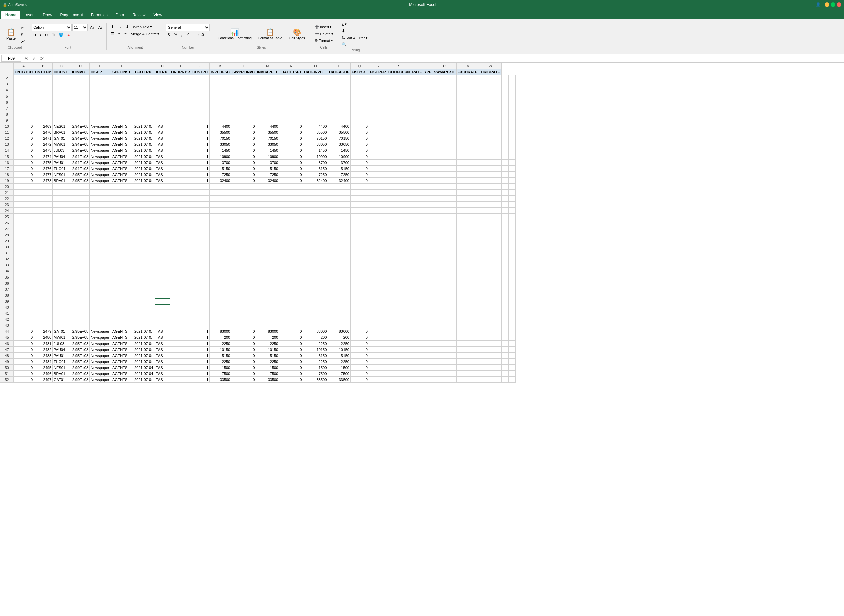 This screenshot has height=616, width=844. Describe the element at coordinates (244, 319) in the screenshot. I see `cell-L42` at that location.